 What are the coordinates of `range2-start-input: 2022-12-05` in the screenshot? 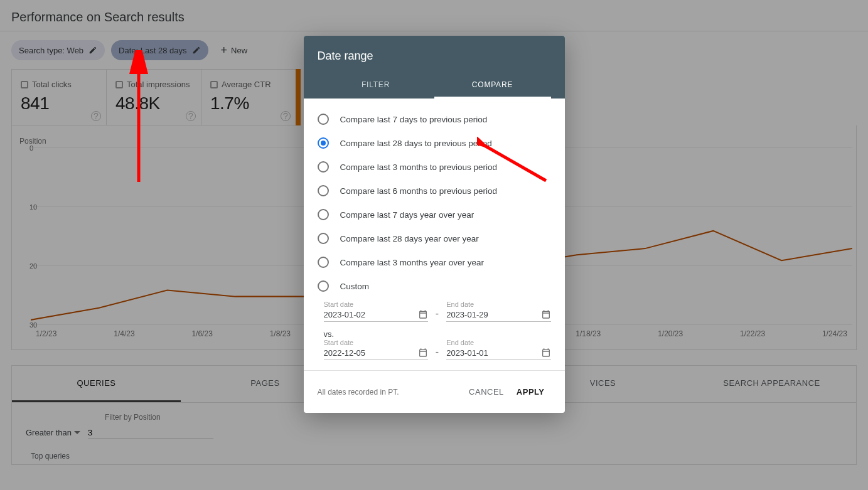 It's located at (376, 354).